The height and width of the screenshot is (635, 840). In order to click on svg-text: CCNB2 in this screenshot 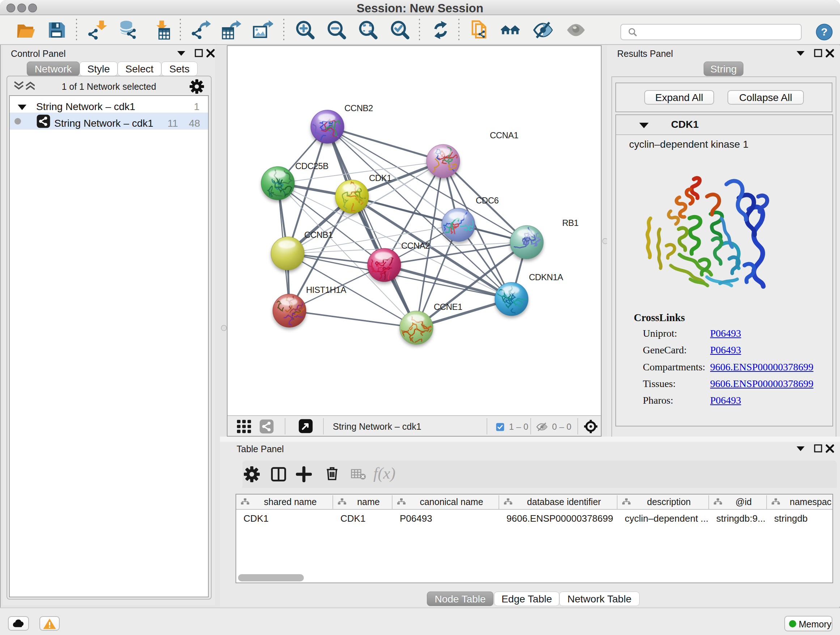, I will do `click(358, 108)`.